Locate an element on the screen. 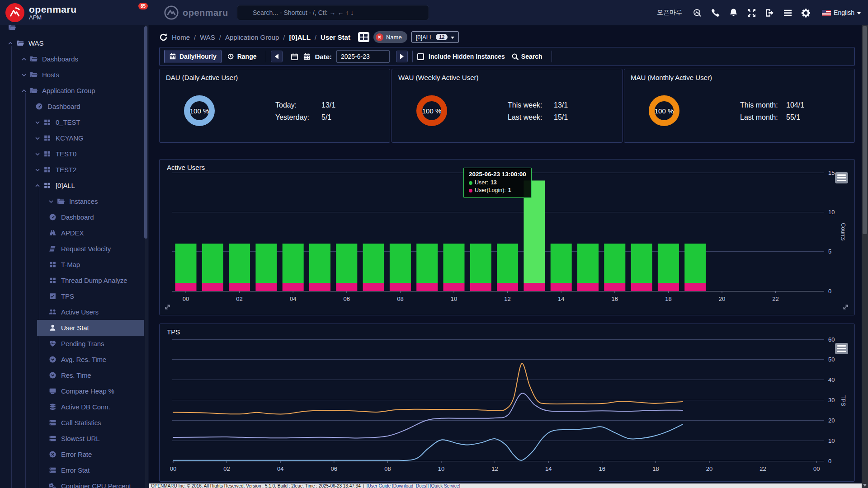 The height and width of the screenshot is (488, 868). sidebar-item-clipped is located at coordinates (75, 30).